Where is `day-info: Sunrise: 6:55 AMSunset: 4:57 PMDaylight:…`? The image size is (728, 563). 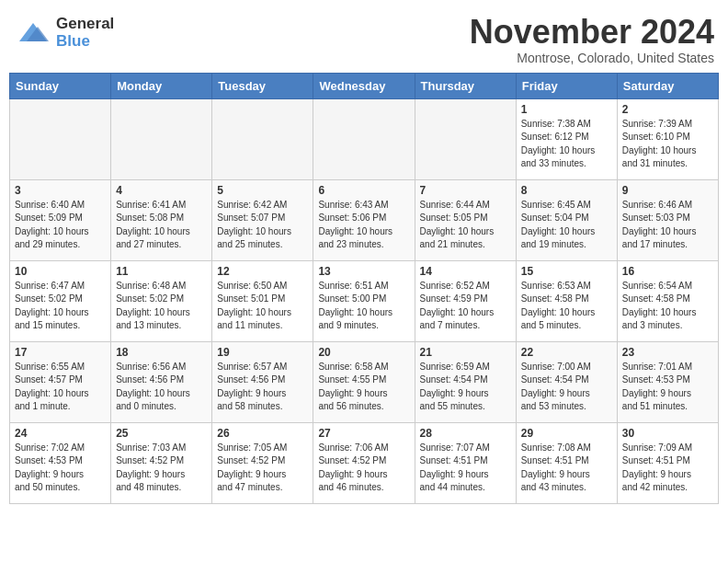 day-info: Sunrise: 6:55 AMSunset: 4:57 PMDaylight:… is located at coordinates (61, 387).